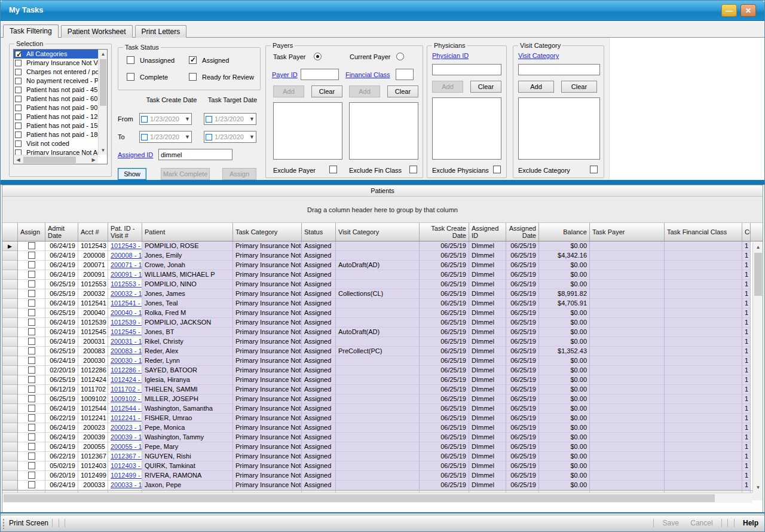 This screenshot has height=532, width=765. Describe the element at coordinates (60, 106) in the screenshot. I see `selection-listbox: All CategoriesPrimary Insurance Not Veri…` at that location.